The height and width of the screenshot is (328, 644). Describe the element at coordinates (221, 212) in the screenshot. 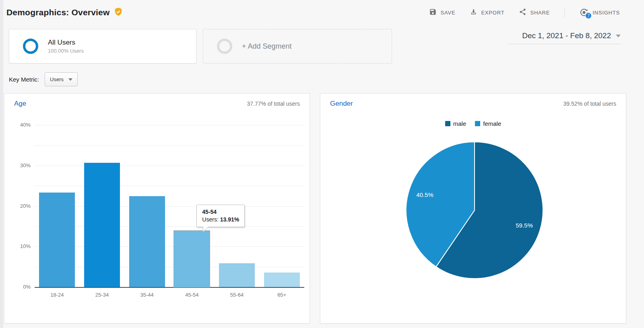

I see `tooltip-title: 45-54` at that location.